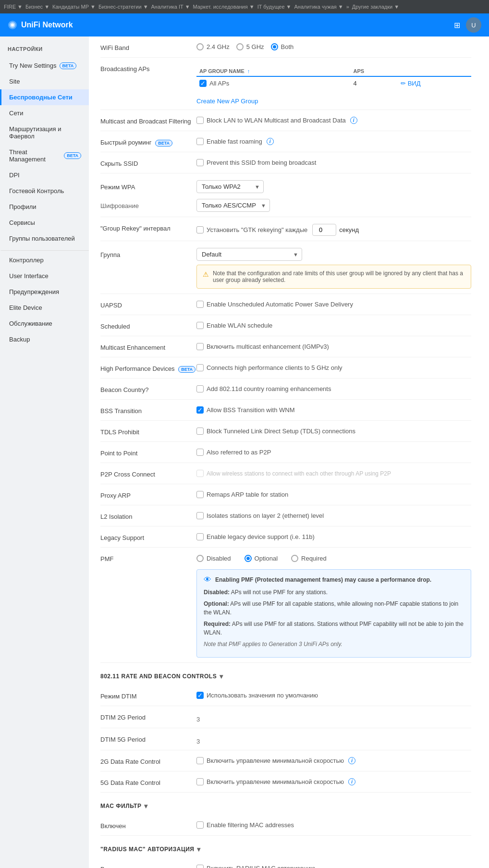  What do you see at coordinates (309, 558) in the screenshot?
I see `pmf-required: Required` at bounding box center [309, 558].